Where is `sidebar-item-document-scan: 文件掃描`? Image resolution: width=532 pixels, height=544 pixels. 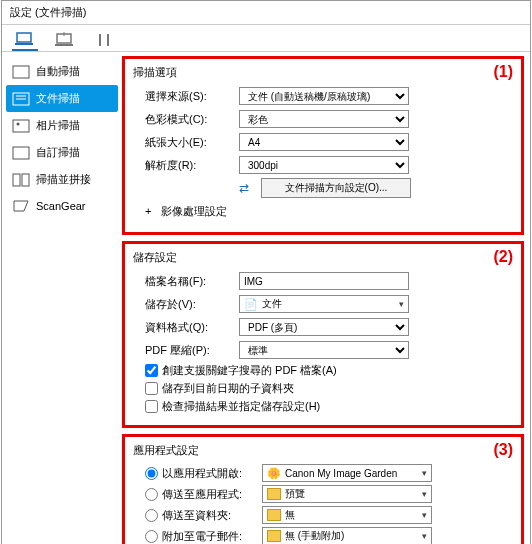 sidebar-item-document-scan: 文件掃描 is located at coordinates (62, 98).